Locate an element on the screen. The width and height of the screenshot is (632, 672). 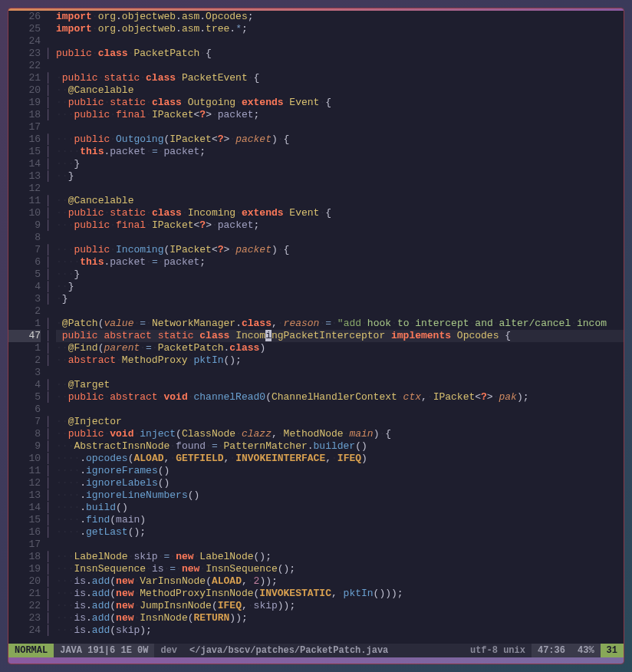
file-info: JAVA 191|6 1E 0W is located at coordinates (104, 651).